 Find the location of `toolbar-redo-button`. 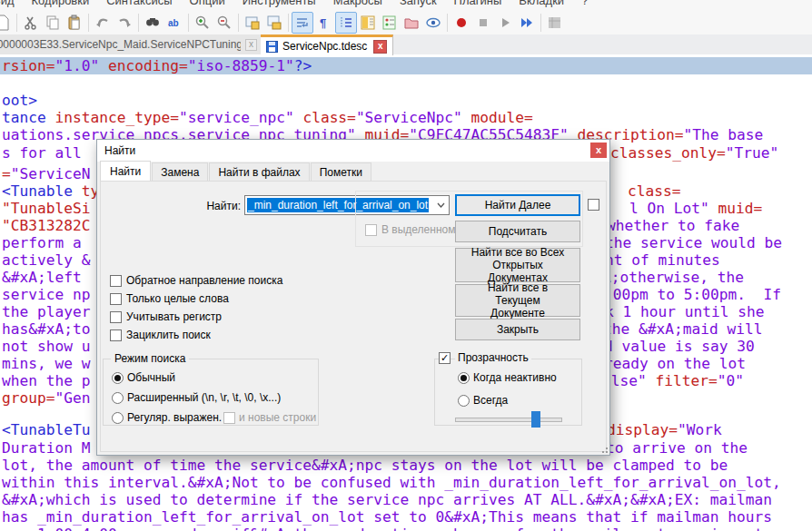

toolbar-redo-button is located at coordinates (124, 23).